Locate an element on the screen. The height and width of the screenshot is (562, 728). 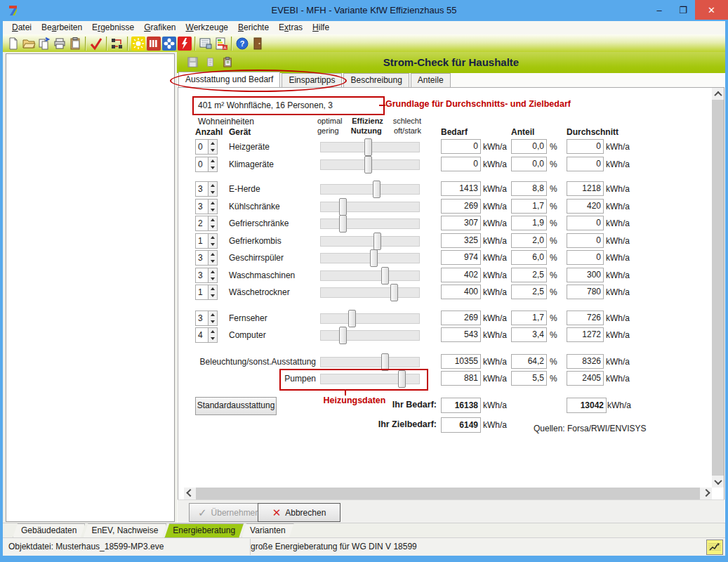
tab-beschreibung: Beschreibung is located at coordinates (376, 80).